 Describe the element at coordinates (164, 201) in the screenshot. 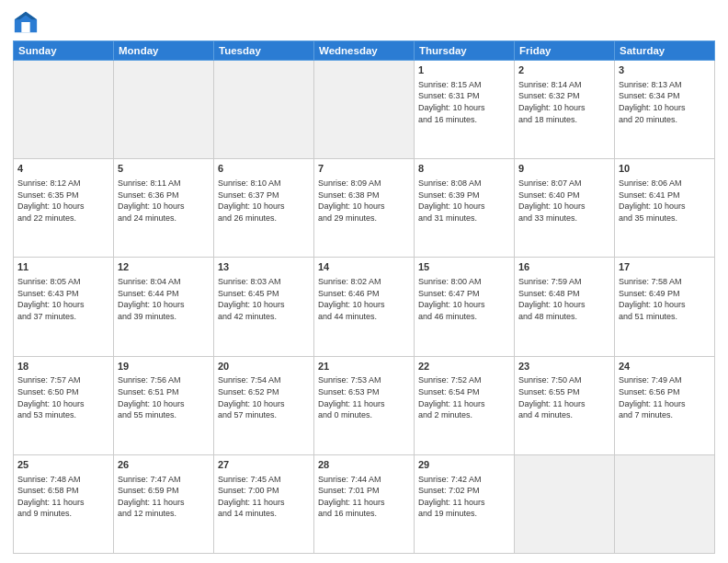

I see `day-info: Sunrise: 8:11 AM Sunset: 6:36 PM Dayligh…` at that location.